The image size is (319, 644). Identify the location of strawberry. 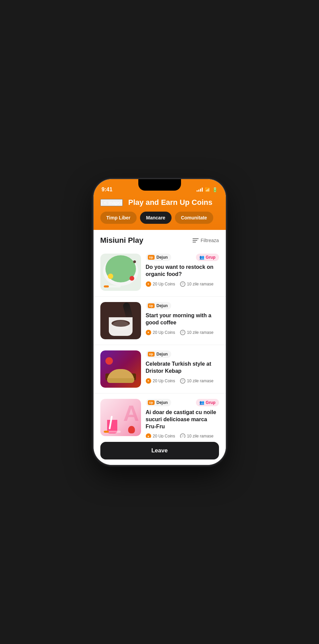
(132, 430).